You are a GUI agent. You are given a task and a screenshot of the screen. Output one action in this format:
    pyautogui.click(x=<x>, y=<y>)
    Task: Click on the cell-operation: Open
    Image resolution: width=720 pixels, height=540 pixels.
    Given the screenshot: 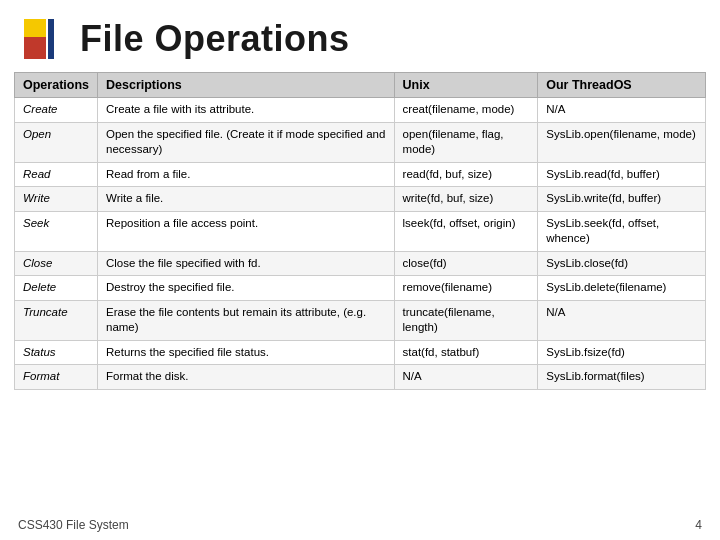 What is the action you would take?
    pyautogui.click(x=56, y=142)
    